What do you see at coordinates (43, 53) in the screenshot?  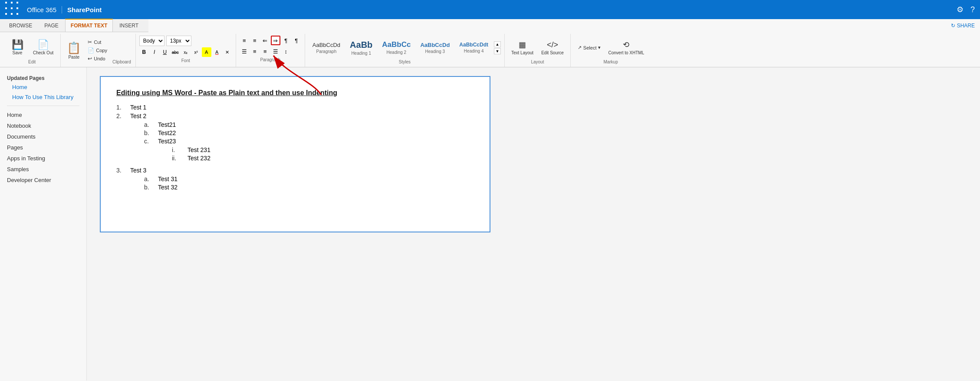 I see `checkout-label: Check Out` at bounding box center [43, 53].